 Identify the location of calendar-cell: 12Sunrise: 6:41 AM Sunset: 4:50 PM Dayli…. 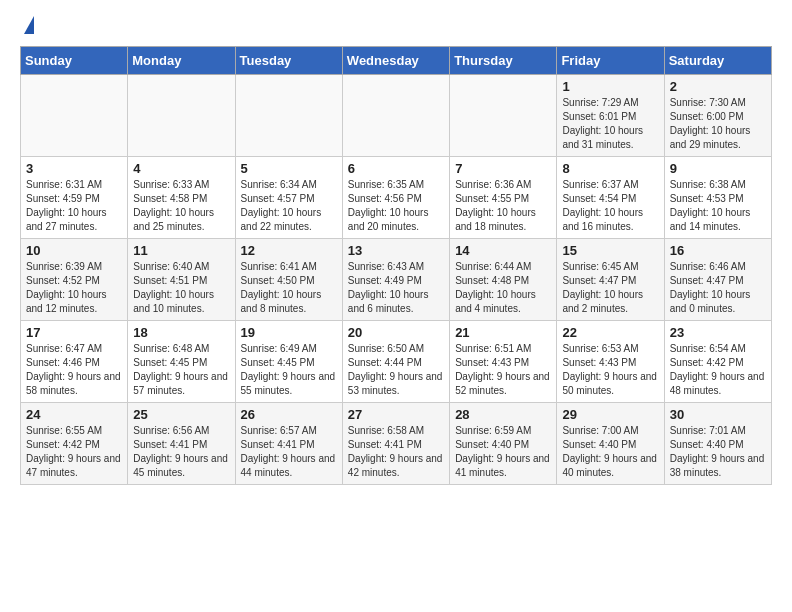
(288, 280).